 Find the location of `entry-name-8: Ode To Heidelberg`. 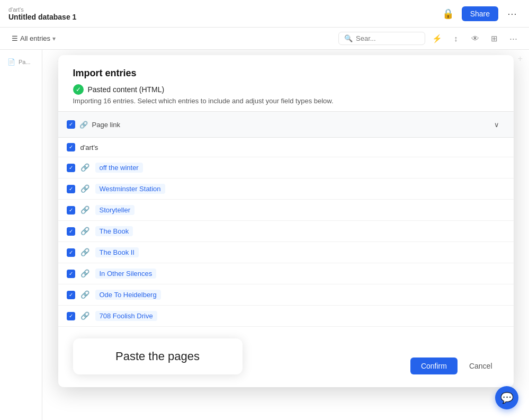

entry-name-8: Ode To Heidelberg is located at coordinates (128, 294).